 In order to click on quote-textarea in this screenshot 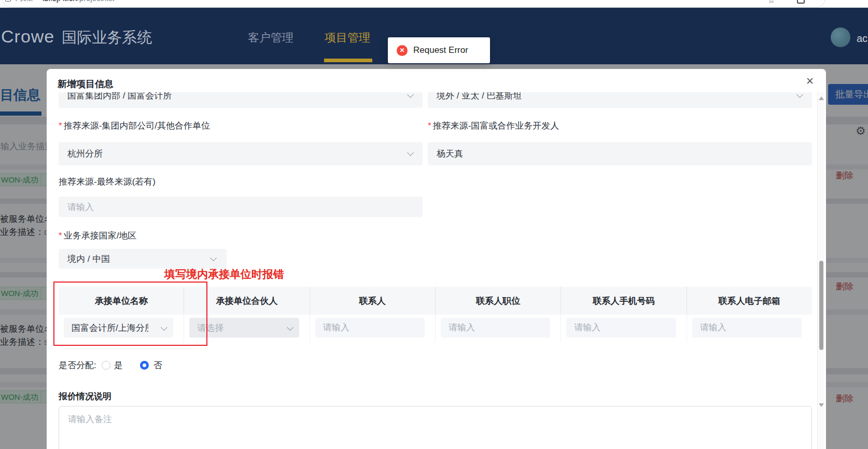, I will do `click(436, 427)`.